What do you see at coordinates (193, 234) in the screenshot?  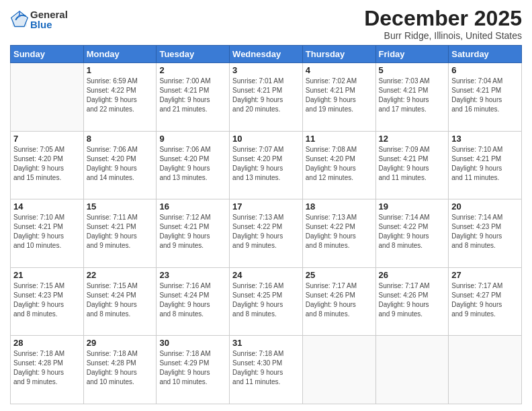 I see `calendar-cell: 16Sunrise: 7:12 AM Sunset: 4:21 PM Dayli…` at bounding box center [193, 234].